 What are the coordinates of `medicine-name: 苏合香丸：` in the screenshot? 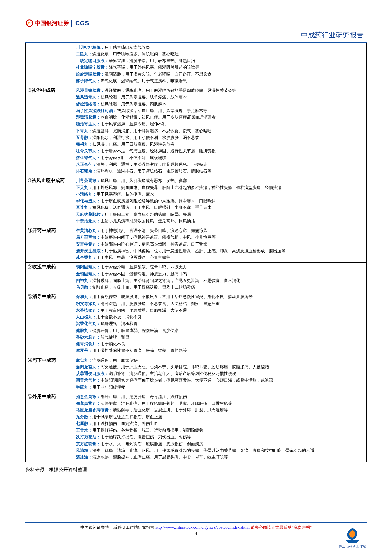 It's located at (86, 258).